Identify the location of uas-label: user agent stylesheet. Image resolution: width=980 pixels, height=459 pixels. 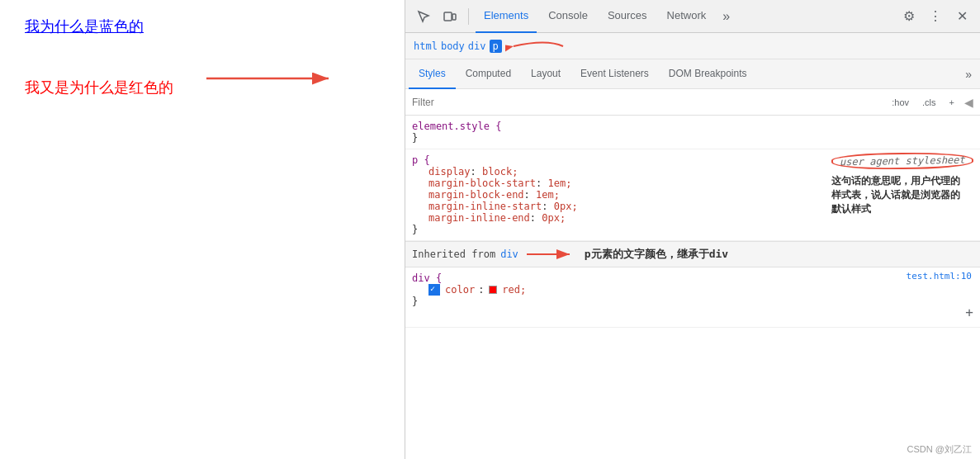
(902, 162).